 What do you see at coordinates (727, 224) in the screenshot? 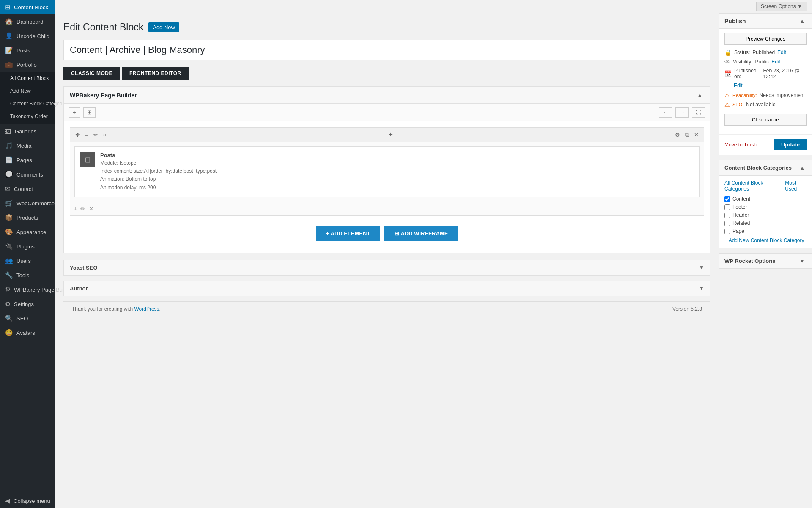
I see `category-checkbox-related` at bounding box center [727, 224].